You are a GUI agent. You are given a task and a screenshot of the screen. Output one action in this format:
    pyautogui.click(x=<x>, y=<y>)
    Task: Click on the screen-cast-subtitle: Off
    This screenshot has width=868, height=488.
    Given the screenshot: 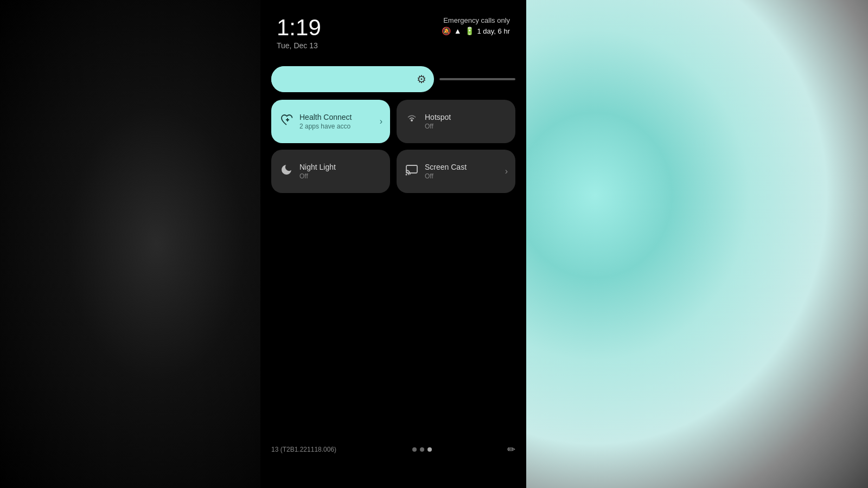 What is the action you would take?
    pyautogui.click(x=465, y=176)
    